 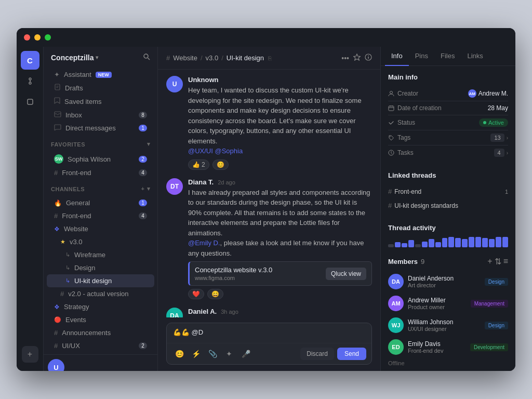 I want to click on general-badge: 1, so click(x=143, y=203).